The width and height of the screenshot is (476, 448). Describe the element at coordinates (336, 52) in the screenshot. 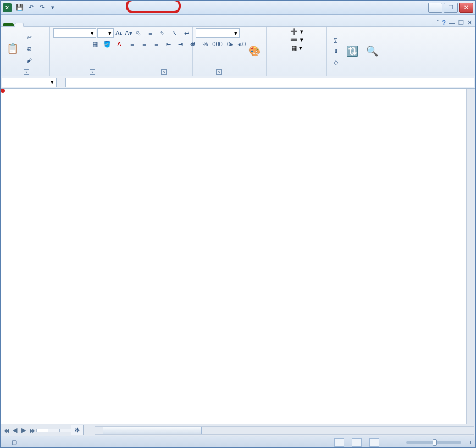

I see `fill-icon: ⬇` at that location.